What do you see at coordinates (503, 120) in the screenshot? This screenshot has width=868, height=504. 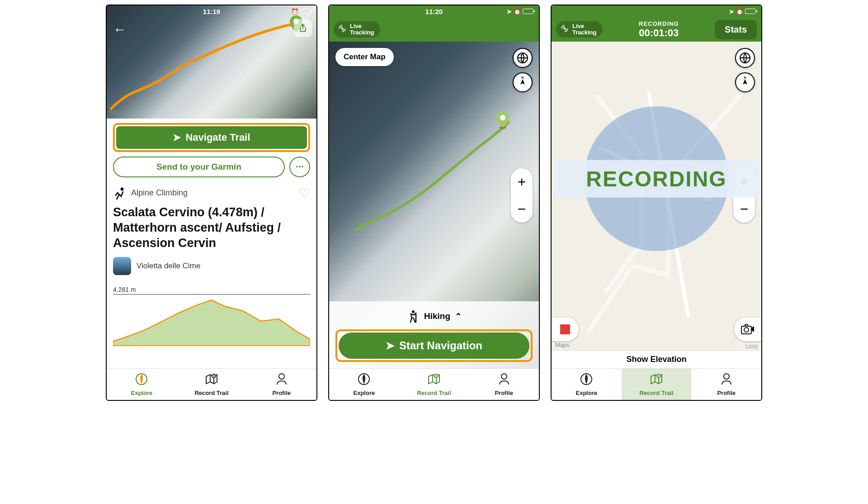 I see `trail-pin-icon` at bounding box center [503, 120].